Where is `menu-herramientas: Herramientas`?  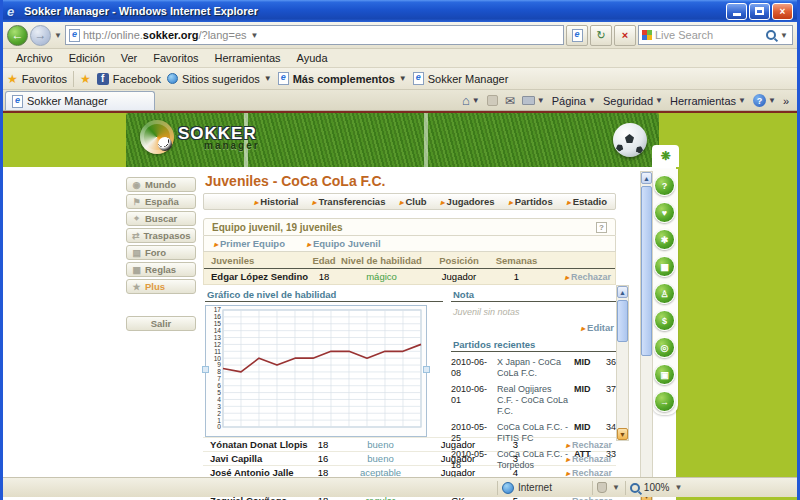
menu-herramientas: Herramientas is located at coordinates (248, 58).